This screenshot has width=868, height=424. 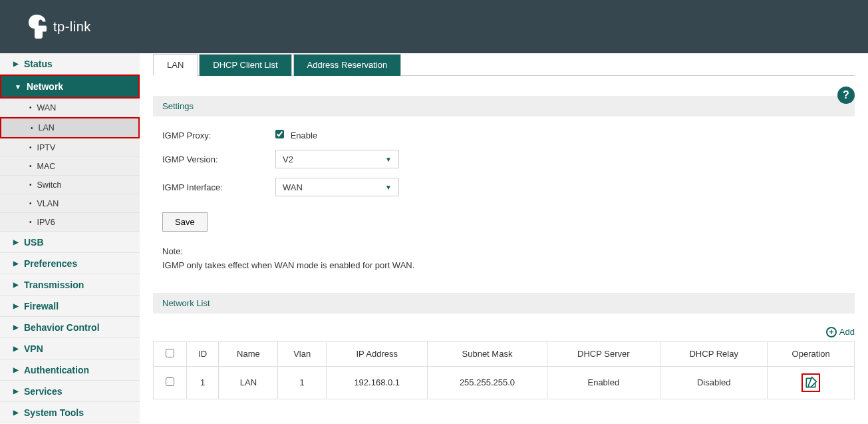 I want to click on brand-logo: tp-link, so click(x=59, y=27).